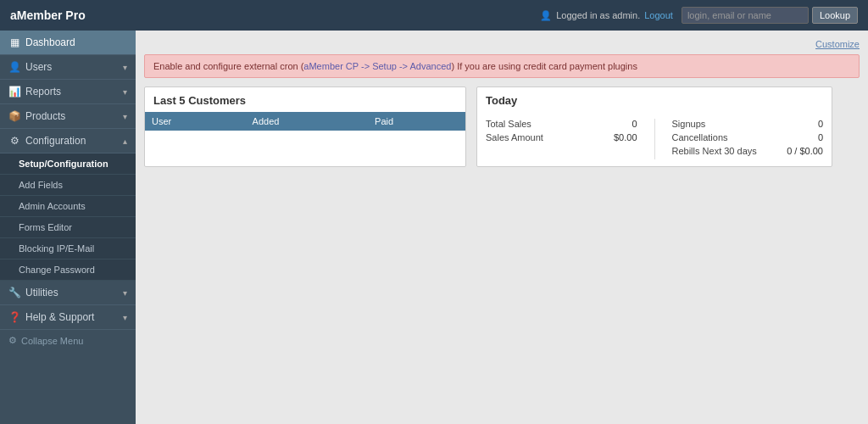  Describe the element at coordinates (14, 116) in the screenshot. I see `box-icon: 📦` at that location.